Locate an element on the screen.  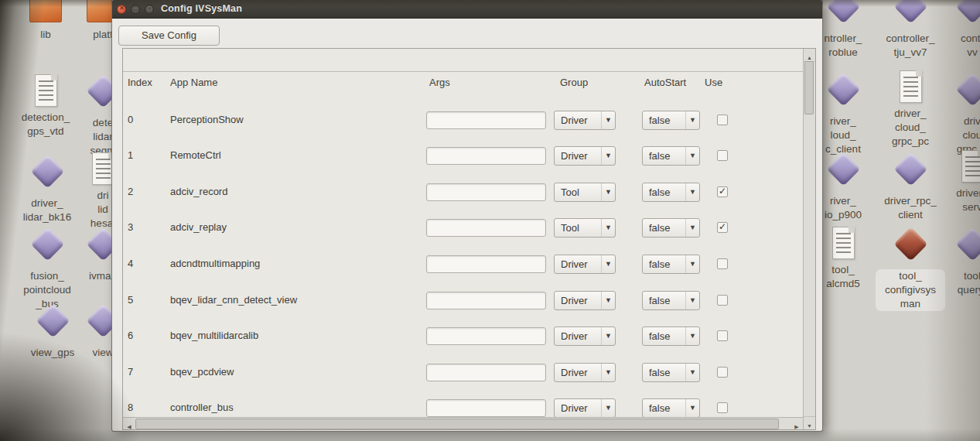
window-titlebar: Config IVSysMan is located at coordinates (467, 9).